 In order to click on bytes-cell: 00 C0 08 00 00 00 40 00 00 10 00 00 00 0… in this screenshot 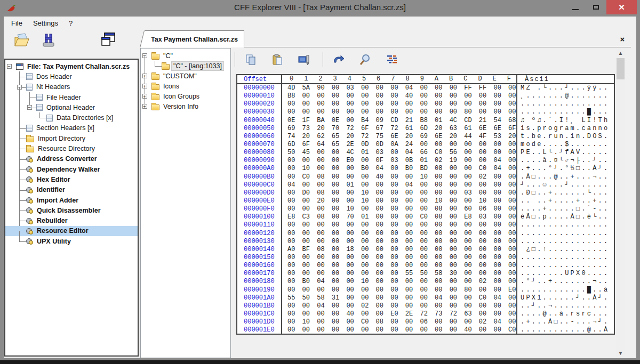, I will do `click(400, 177)`.